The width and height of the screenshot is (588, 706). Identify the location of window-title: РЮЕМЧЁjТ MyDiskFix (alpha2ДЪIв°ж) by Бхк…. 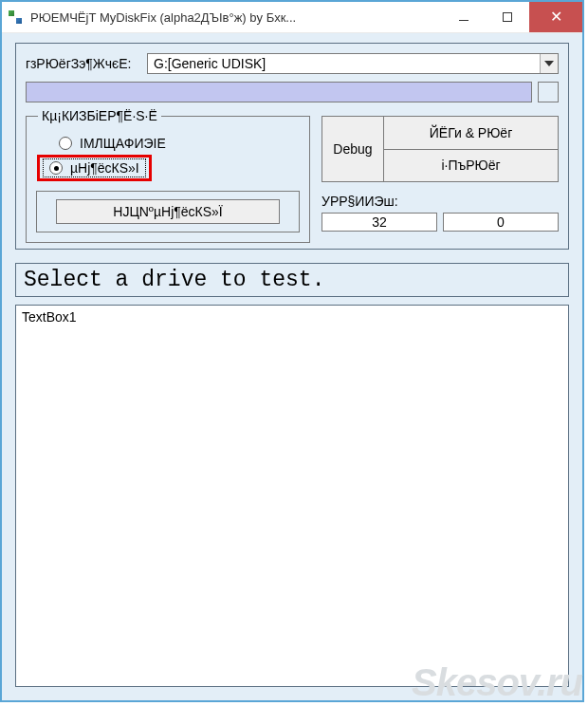
(236, 17).